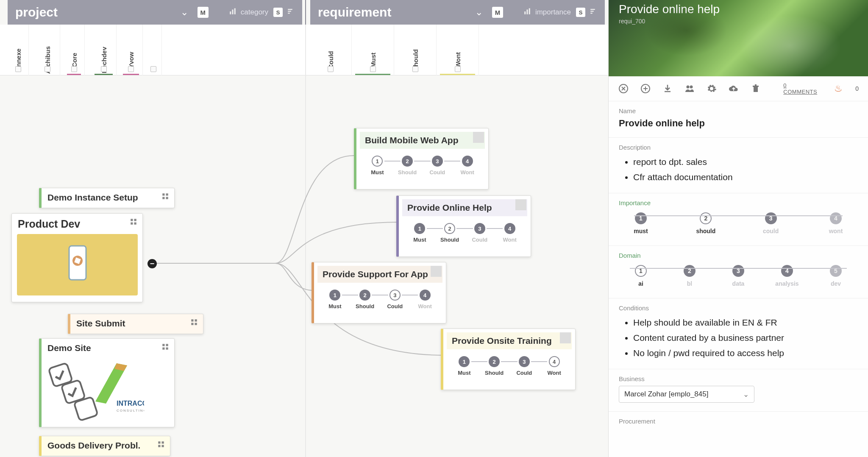 The image size is (868, 457). Describe the element at coordinates (738, 21) in the screenshot. I see `details-code: requi_700` at that location.